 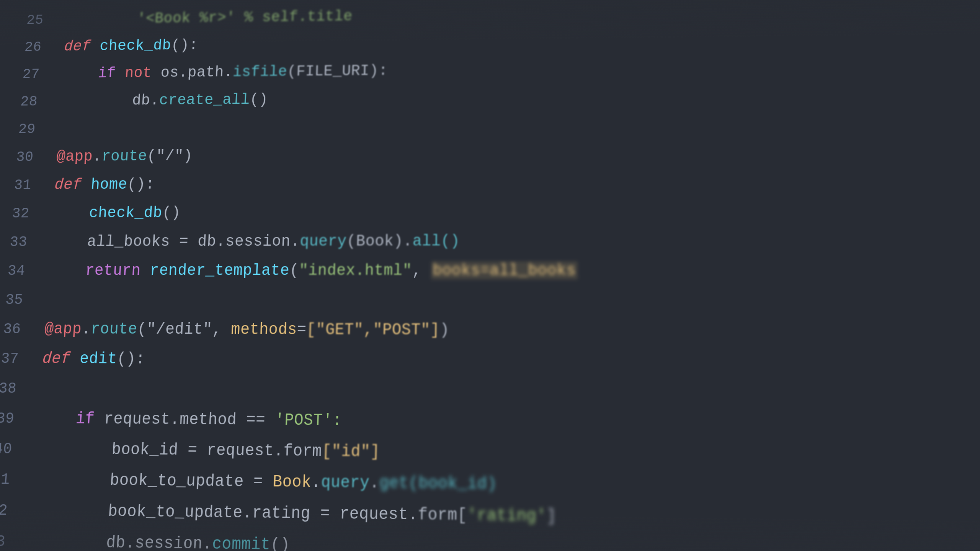 What do you see at coordinates (8, 419) in the screenshot?
I see `line-number: 39` at bounding box center [8, 419].